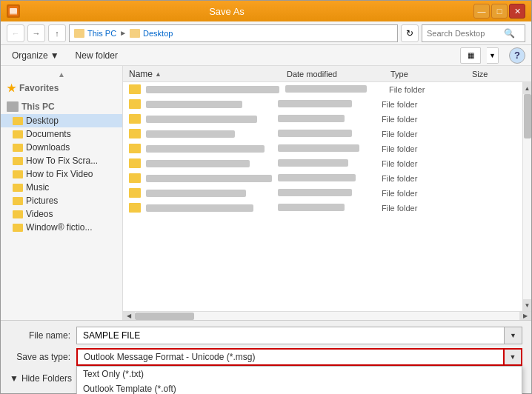 This screenshot has height=394, width=532. I want to click on dropdown-item-oft: Outlook Template (*.oft), so click(299, 388).